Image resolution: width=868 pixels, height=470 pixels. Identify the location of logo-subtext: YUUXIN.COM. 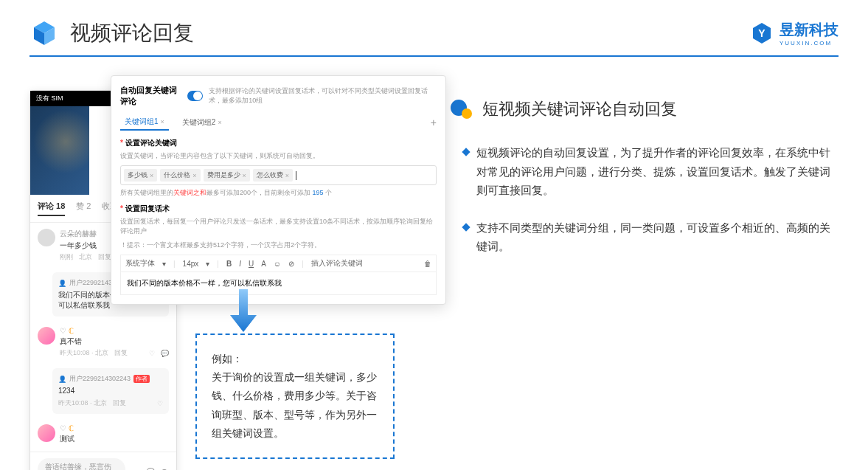
(809, 43).